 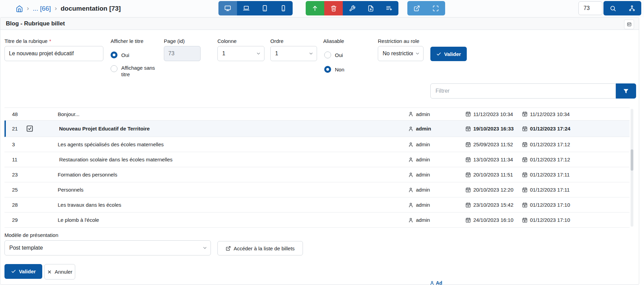 I want to click on aliasable-radio-non, so click(x=328, y=69).